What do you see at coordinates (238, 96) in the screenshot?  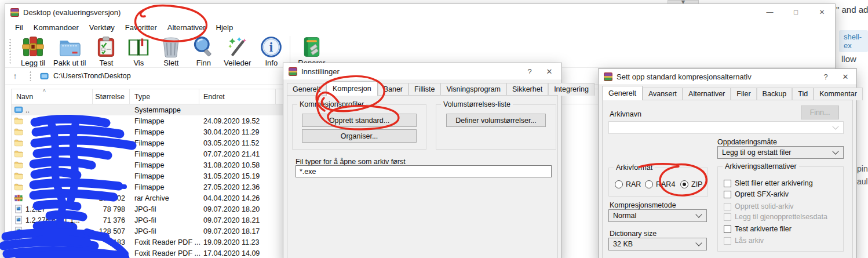 I see `column-header-date: Endret` at bounding box center [238, 96].